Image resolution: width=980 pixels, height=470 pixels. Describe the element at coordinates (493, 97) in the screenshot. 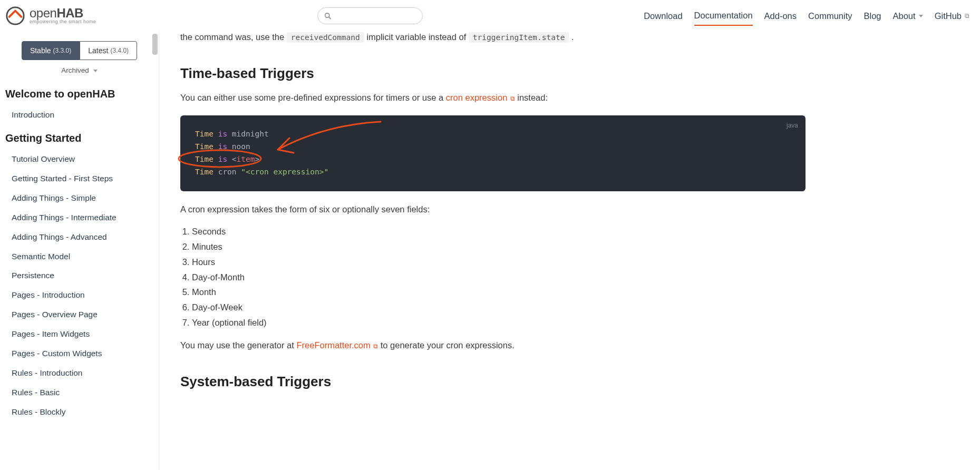

I see `paragraph-time-intro: You can either use some pre-defined expr…` at that location.